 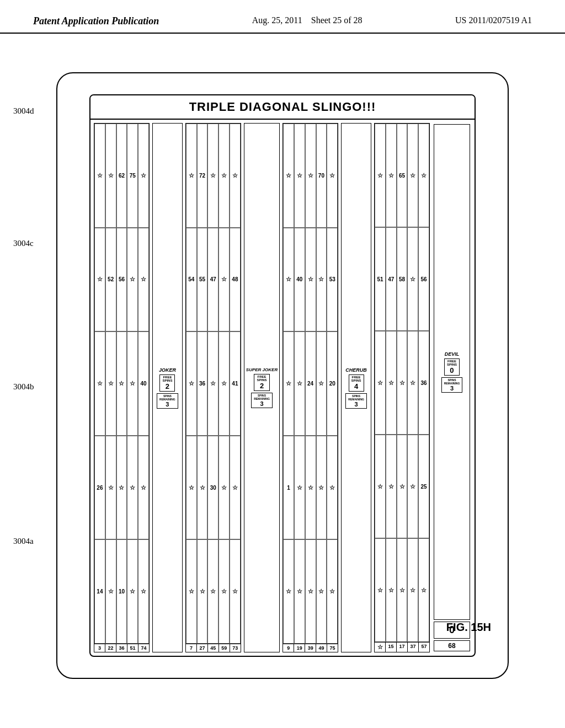 What do you see at coordinates (402, 647) in the screenshot?
I see `card4-score-row: ☆ 15 17 37 57` at bounding box center [402, 647].